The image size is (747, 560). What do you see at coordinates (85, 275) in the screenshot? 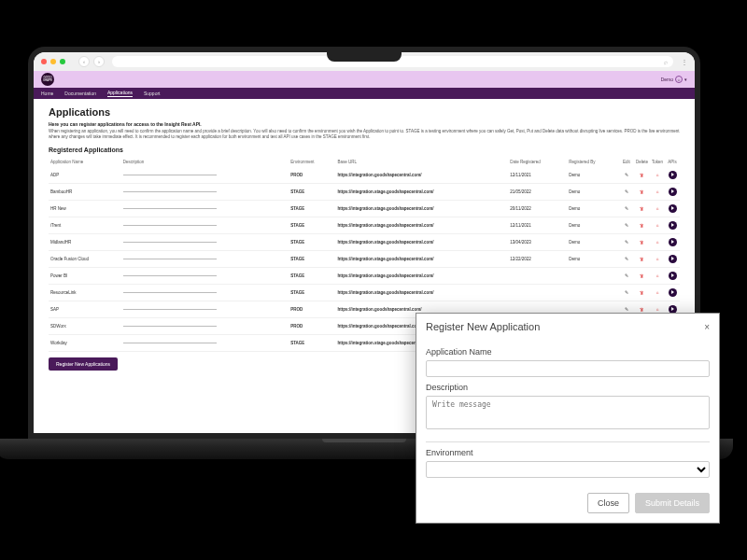
I see `cell-name: Power BI` at bounding box center [85, 275].